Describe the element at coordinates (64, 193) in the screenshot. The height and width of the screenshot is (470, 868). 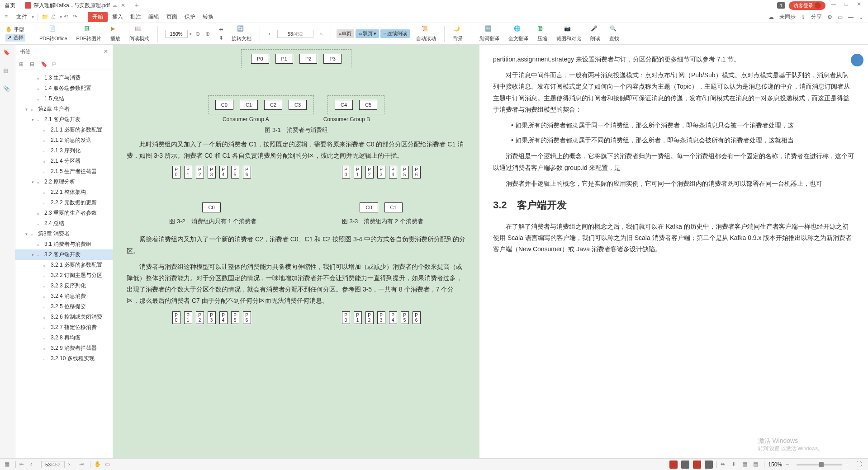
I see `bookmark-item: ▫2.2.1 整体架构` at that location.